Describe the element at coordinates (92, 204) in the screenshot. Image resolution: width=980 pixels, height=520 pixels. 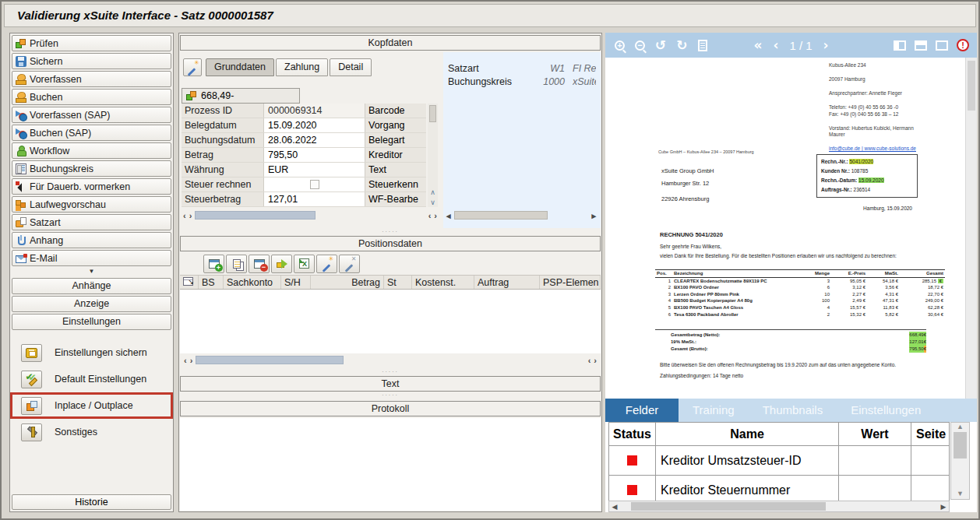
I see `sidebar-item-laufwegvorschau: Laufwegvorschau` at that location.